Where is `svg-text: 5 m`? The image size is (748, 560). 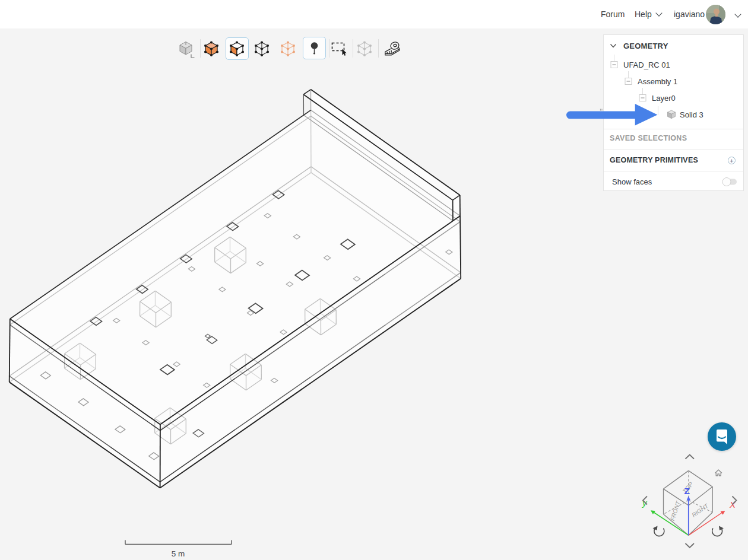
svg-text: 5 m is located at coordinates (178, 554).